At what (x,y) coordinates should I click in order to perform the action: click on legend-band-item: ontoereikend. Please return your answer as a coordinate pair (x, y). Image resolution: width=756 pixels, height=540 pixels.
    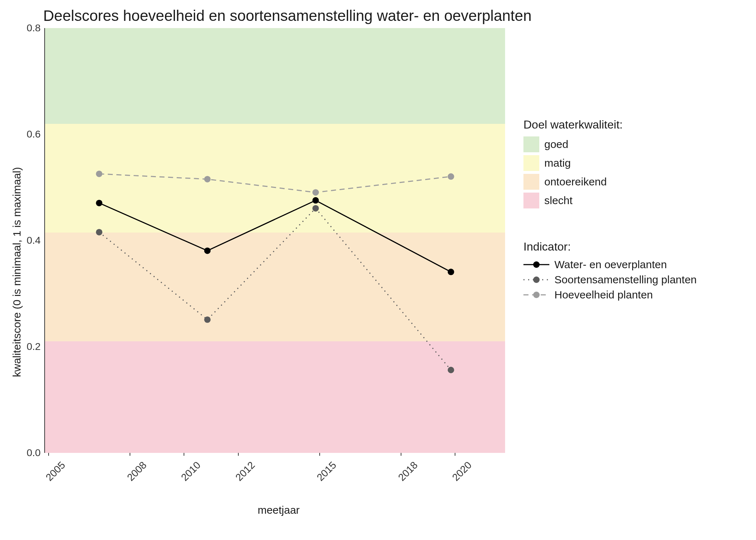
    Looking at the image, I should click on (610, 182).